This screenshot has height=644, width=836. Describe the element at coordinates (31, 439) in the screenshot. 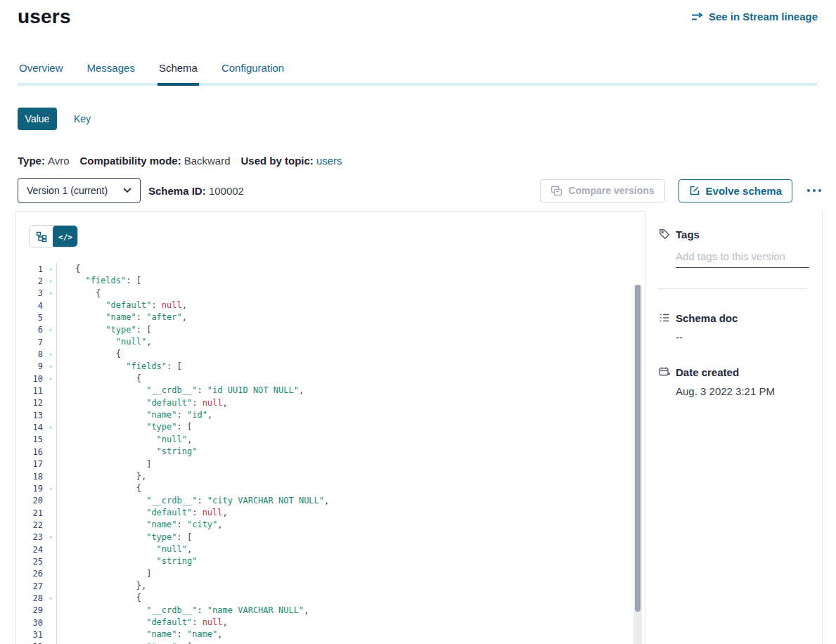

I see `line-number: 15` at that location.